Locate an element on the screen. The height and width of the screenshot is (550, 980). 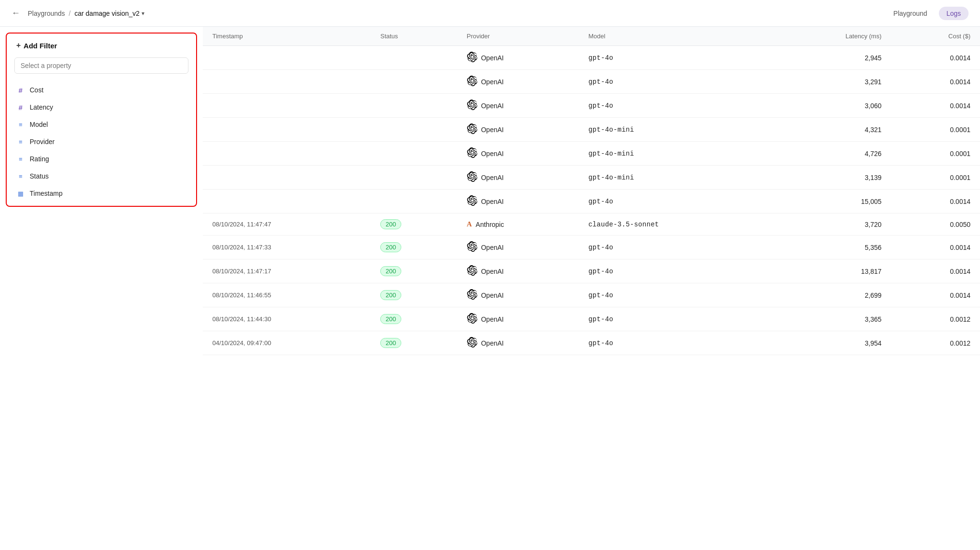
table-row: 08/10/2024, 11:46:55200 OpenAIgpt-4o2,69… is located at coordinates (591, 295).